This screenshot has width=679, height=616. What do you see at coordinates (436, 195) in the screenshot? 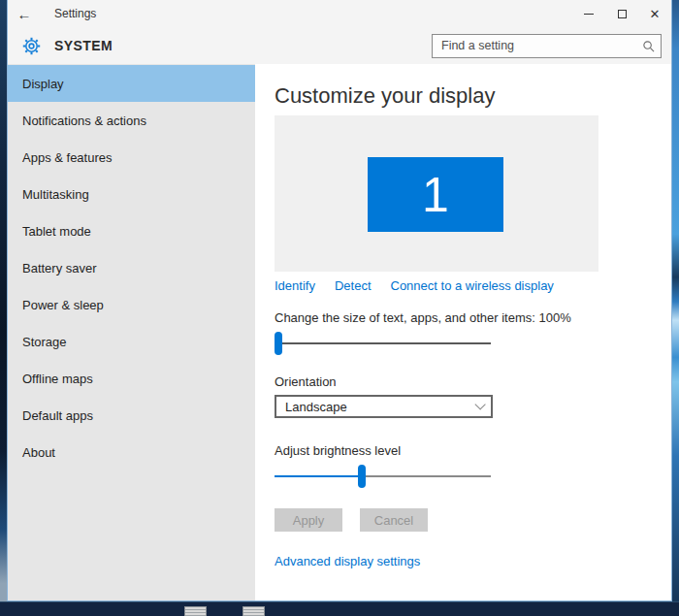
I see `monitor-number-label: 1` at bounding box center [436, 195].